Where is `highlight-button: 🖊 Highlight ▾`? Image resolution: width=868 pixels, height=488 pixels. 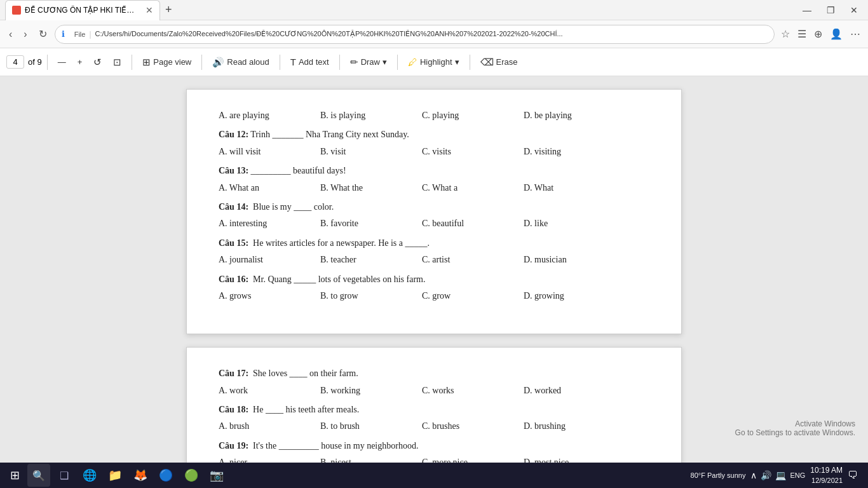
highlight-button: 🖊 Highlight ▾ is located at coordinates (433, 62).